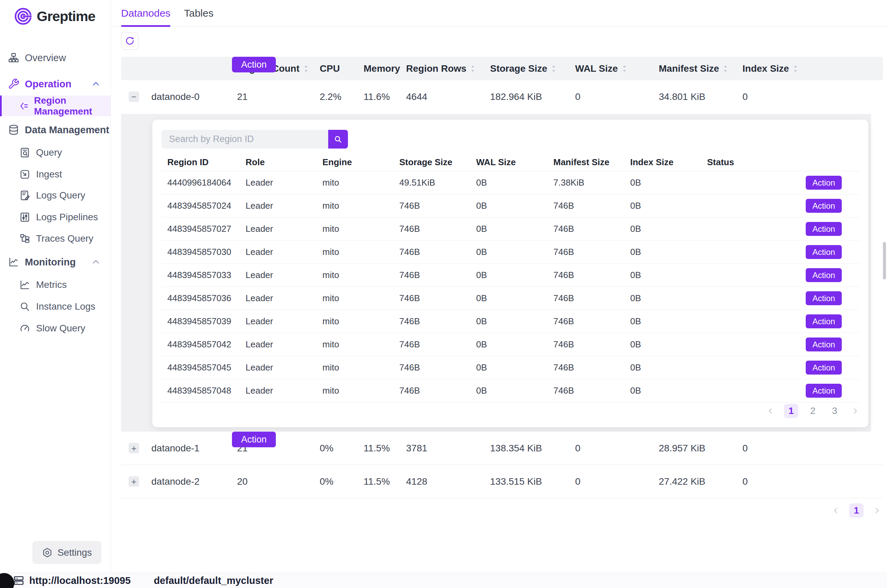 This screenshot has height=588, width=887. What do you see at coordinates (617, 482) in the screenshot?
I see `cell-wal-size: 0` at bounding box center [617, 482].